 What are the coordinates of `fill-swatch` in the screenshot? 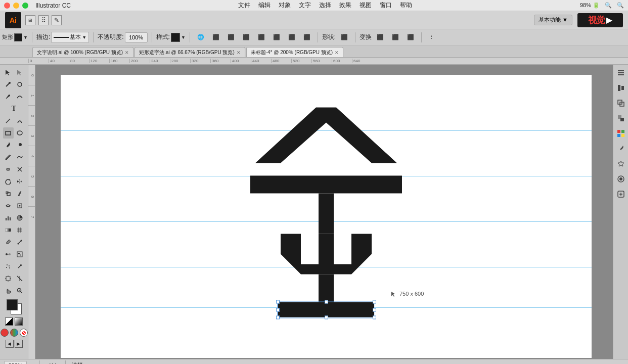 It's located at (18, 37).